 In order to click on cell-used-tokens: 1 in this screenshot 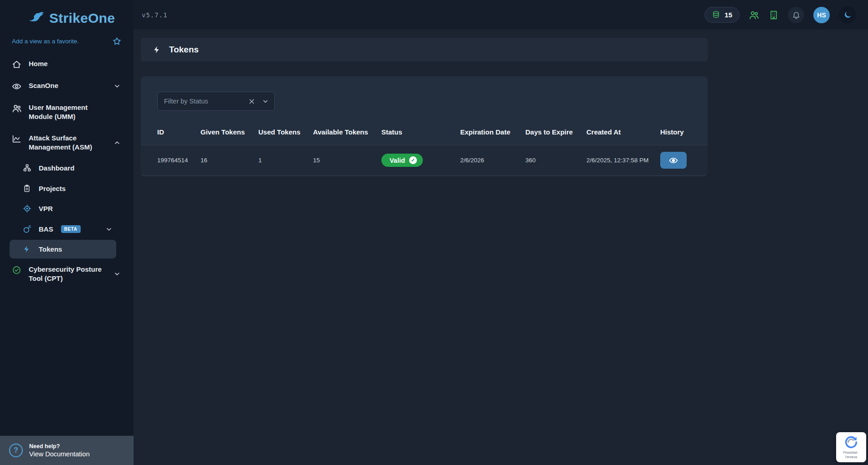, I will do `click(286, 160)`.